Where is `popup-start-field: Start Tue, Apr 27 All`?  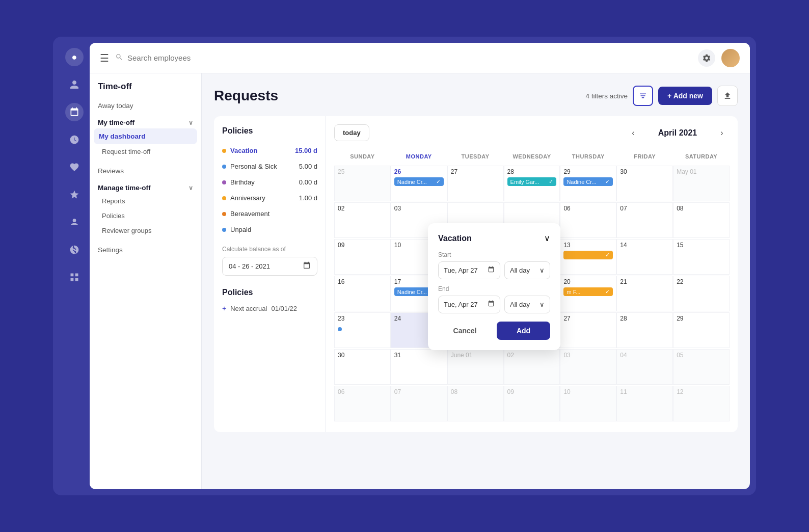
popup-start-field: Start Tue, Apr 27 All is located at coordinates (494, 265).